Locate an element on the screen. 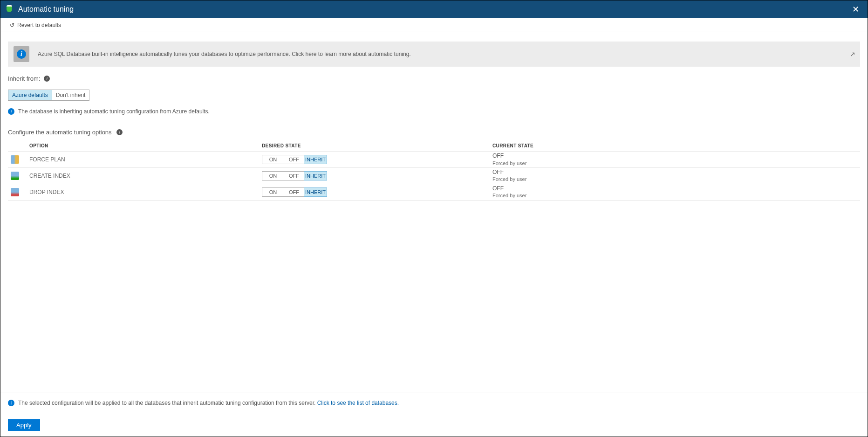 The image size is (868, 437). configure-label: Configure the automatic tuning options i is located at coordinates (434, 132).